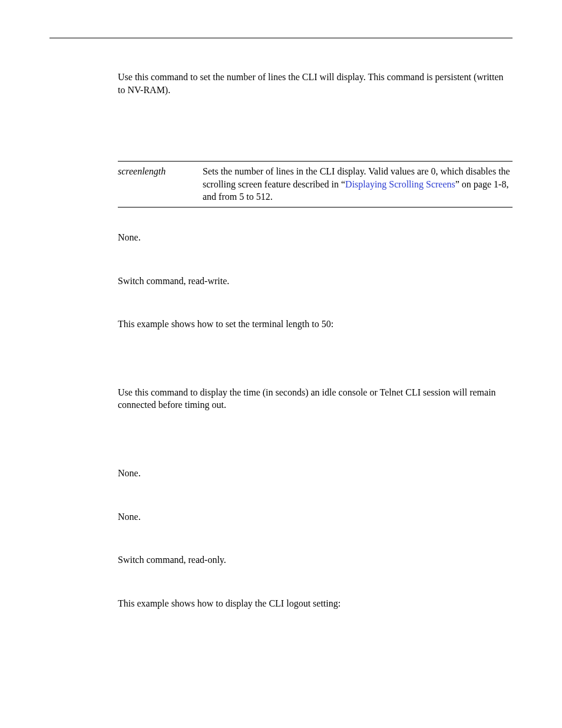 This screenshot has width=562, height=728. I want to click on mode-text-2: Switch command, read-only., so click(315, 560).